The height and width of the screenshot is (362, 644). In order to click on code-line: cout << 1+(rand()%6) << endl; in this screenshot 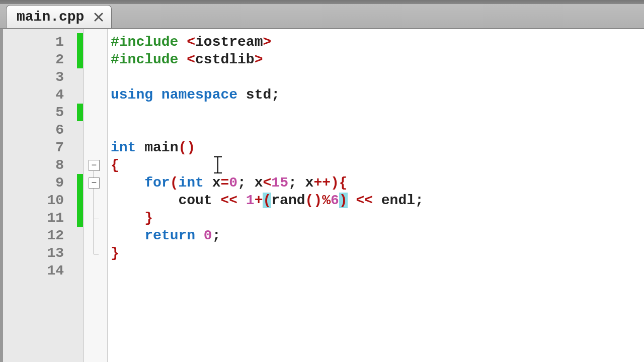, I will do `click(376, 200)`.